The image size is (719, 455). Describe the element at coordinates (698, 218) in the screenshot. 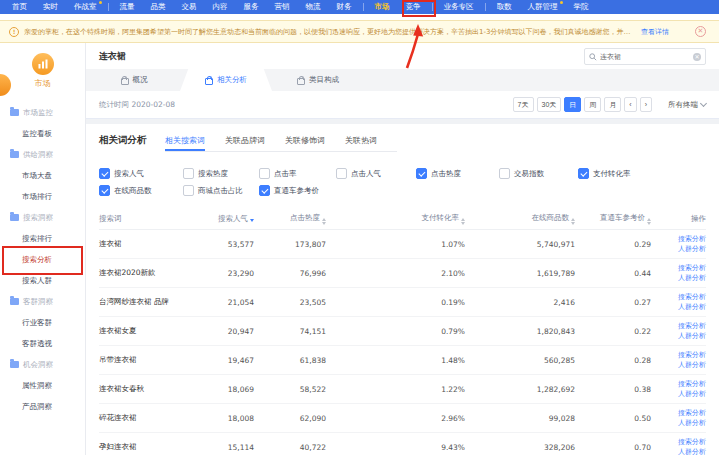

I see `column-header-label: 操作` at that location.